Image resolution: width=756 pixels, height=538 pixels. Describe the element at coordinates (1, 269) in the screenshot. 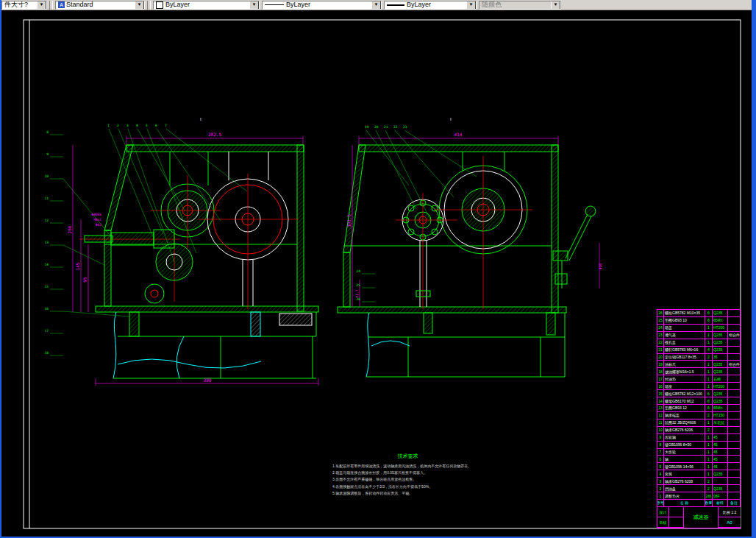

I see `window-border-left` at that location.